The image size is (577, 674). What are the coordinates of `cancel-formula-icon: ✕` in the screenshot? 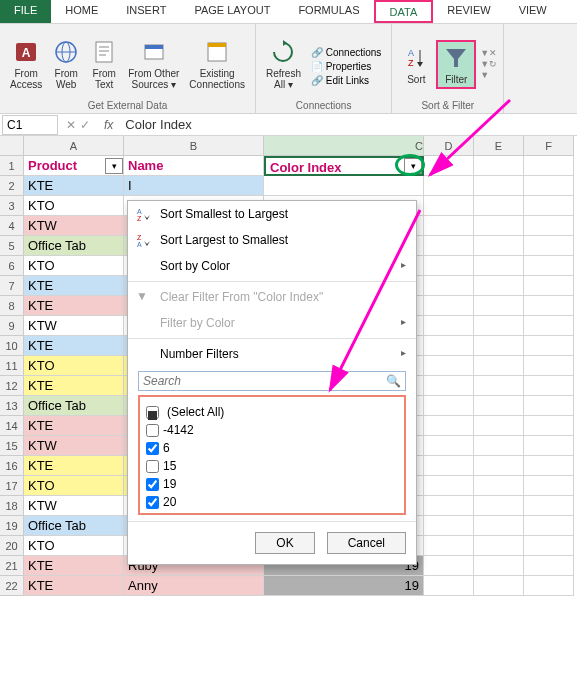 It's located at (71, 125).